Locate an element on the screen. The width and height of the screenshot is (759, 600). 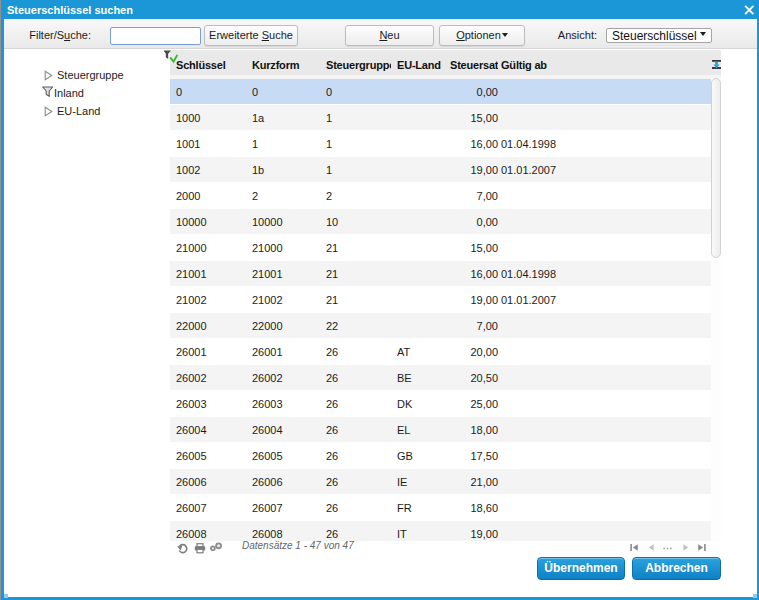
table-cell: 26003 is located at coordinates (211, 404).